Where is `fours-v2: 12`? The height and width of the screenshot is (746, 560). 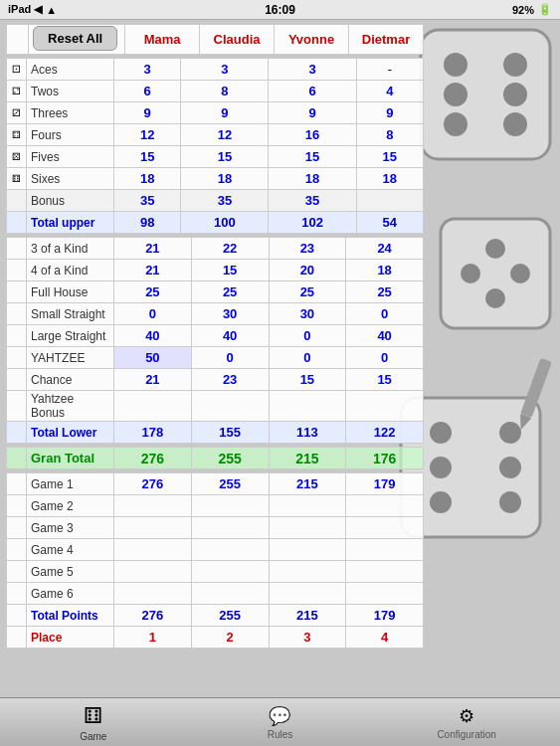
fours-v2: 12 is located at coordinates (225, 135).